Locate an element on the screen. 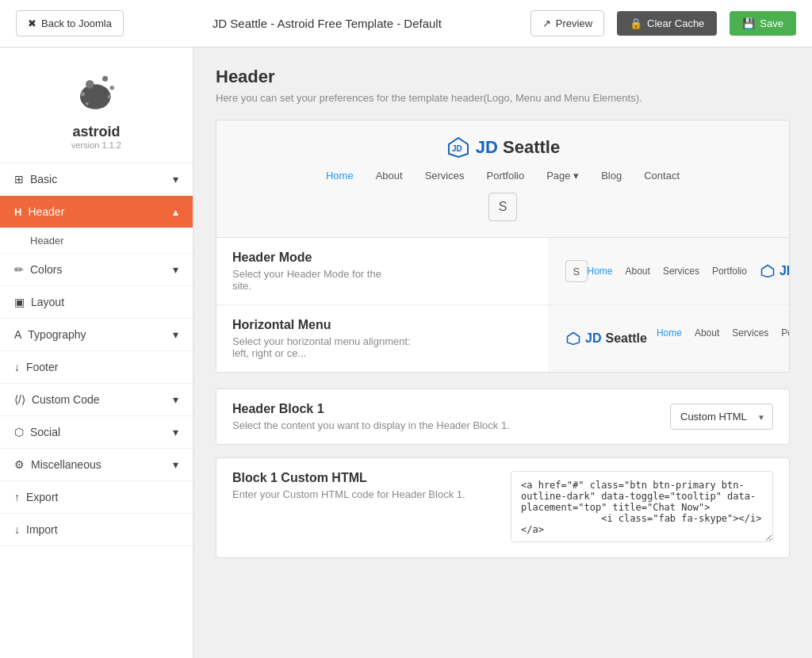 The image size is (812, 658). nav-item-about: About is located at coordinates (389, 176).